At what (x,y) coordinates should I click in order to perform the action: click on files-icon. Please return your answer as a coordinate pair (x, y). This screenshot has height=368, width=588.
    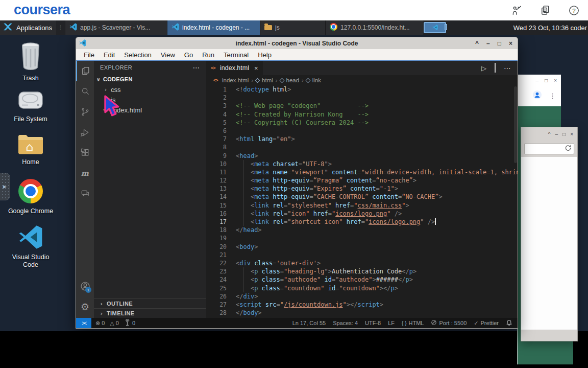
    Looking at the image, I should click on (85, 71).